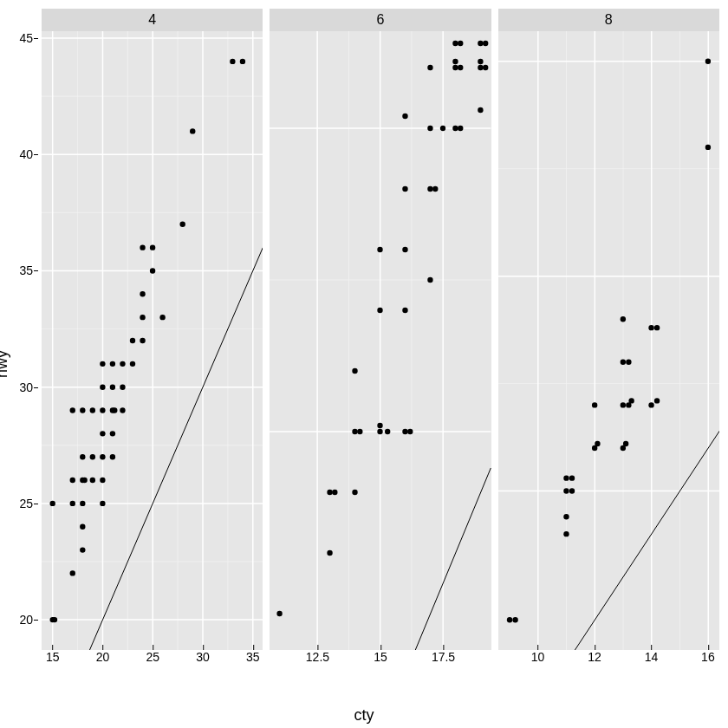  Describe the element at coordinates (153, 665) in the screenshot. I see `x-axis-ticks: 1520253035` at that location.